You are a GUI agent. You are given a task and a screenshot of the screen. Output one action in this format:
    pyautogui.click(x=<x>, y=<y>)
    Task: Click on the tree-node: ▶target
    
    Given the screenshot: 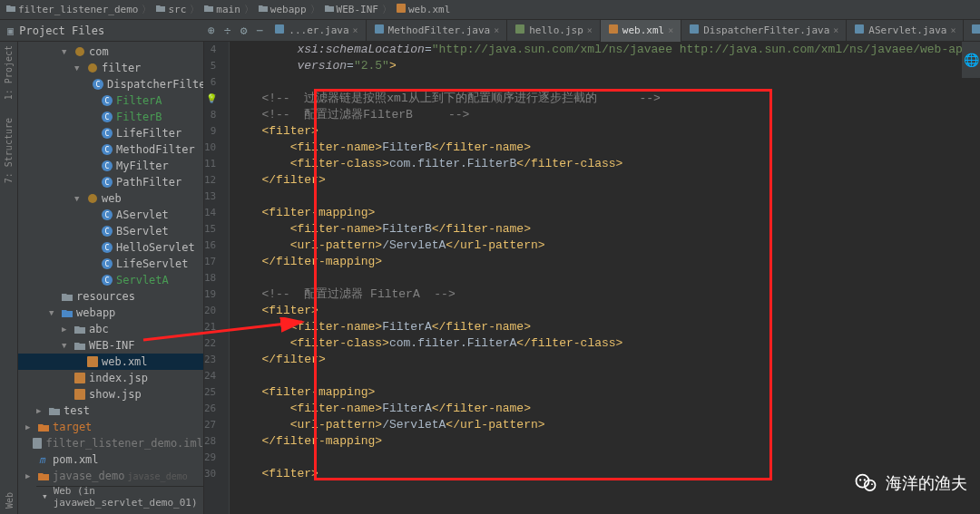 What is the action you would take?
    pyautogui.click(x=111, y=427)
    